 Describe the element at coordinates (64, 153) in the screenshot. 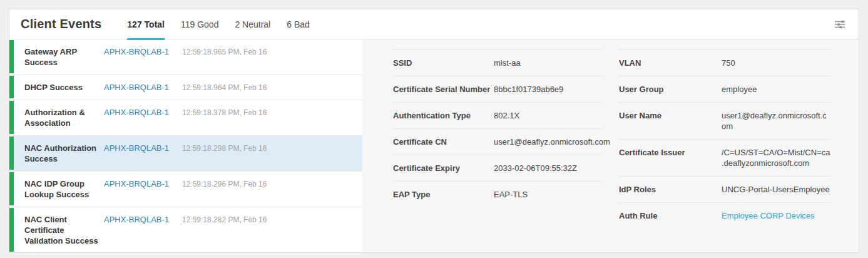

I see `event-name: NAC Authorization Success` at that location.